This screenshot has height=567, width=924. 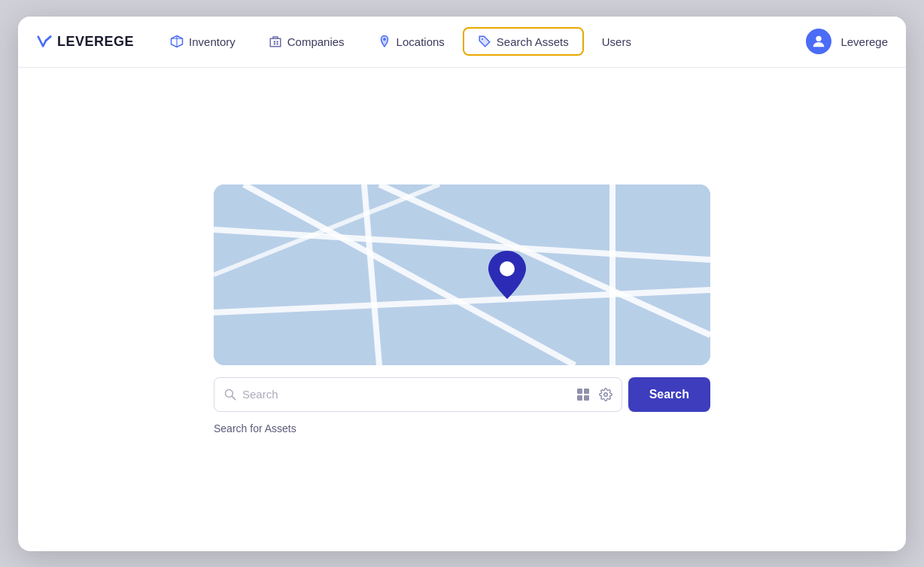 I want to click on user-section: Leverege, so click(x=847, y=41).